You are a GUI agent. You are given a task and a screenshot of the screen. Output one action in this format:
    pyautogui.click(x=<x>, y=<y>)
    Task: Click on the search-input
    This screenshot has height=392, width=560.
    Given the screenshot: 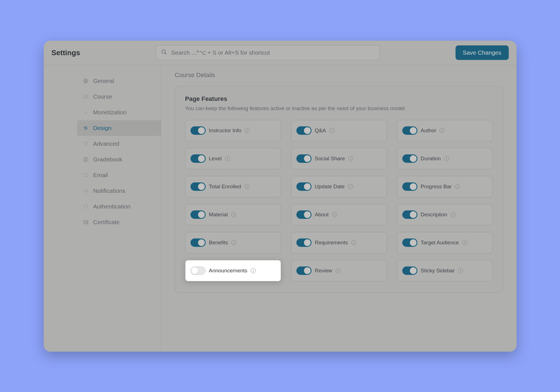 What is the action you would take?
    pyautogui.click(x=273, y=53)
    